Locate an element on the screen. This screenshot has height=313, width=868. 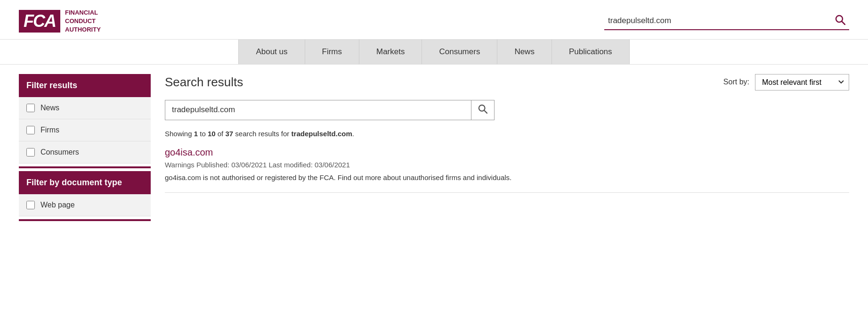
result-title-link: go4isa.com is located at coordinates (189, 152).